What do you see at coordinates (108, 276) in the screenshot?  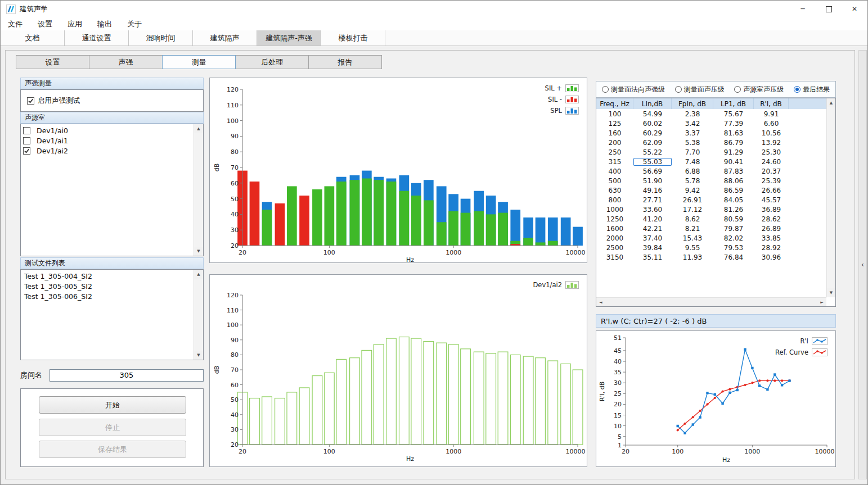 I see `file-item: Test 1_305-004_SI2` at bounding box center [108, 276].